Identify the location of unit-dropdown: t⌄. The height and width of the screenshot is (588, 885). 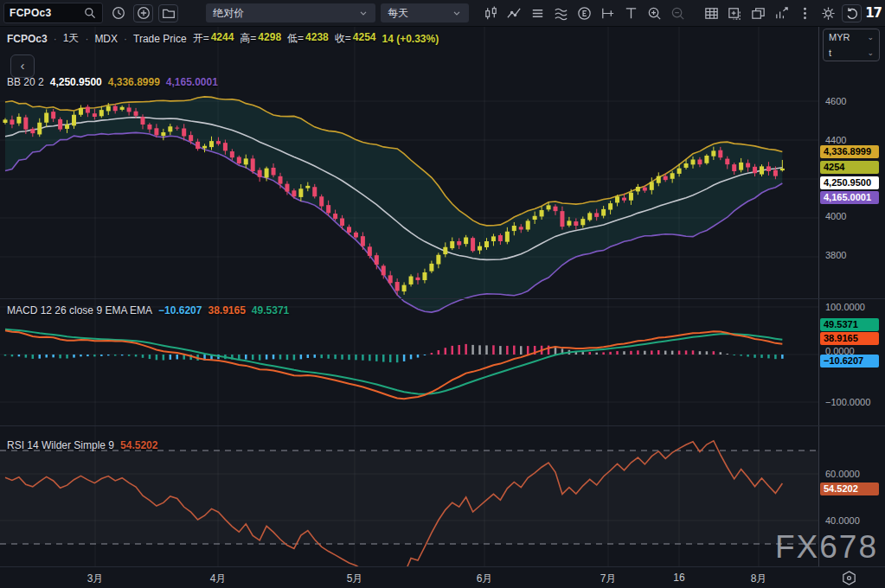
(851, 53).